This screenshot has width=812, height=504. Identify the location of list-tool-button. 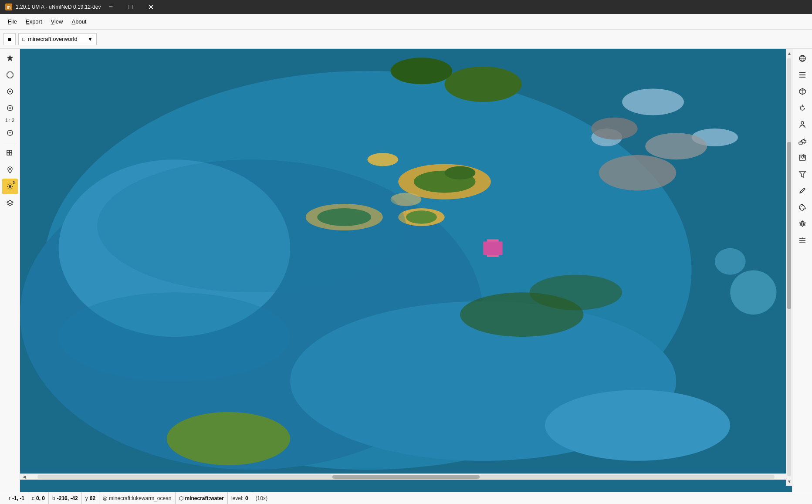
(802, 75).